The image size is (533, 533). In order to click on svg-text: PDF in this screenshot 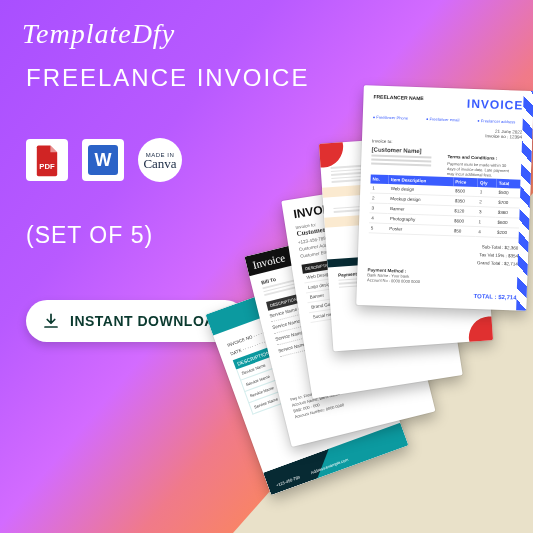, I will do `click(47, 166)`.